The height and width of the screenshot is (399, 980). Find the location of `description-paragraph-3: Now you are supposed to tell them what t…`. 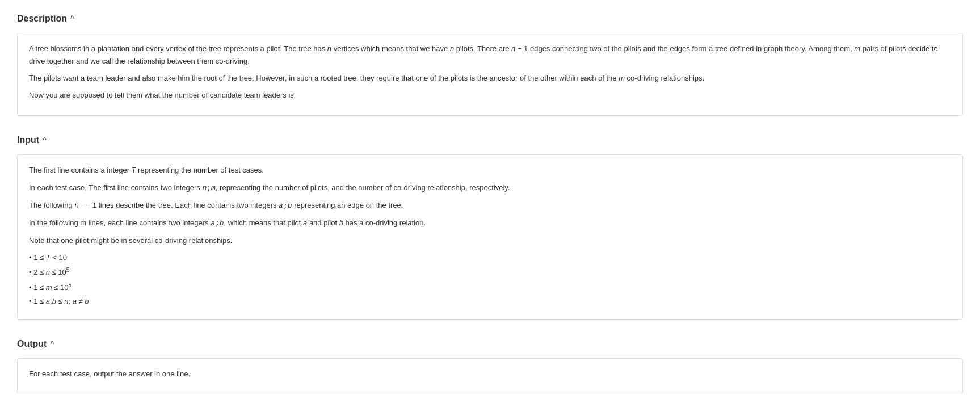

description-paragraph-3: Now you are supposed to tell them what t… is located at coordinates (490, 95).